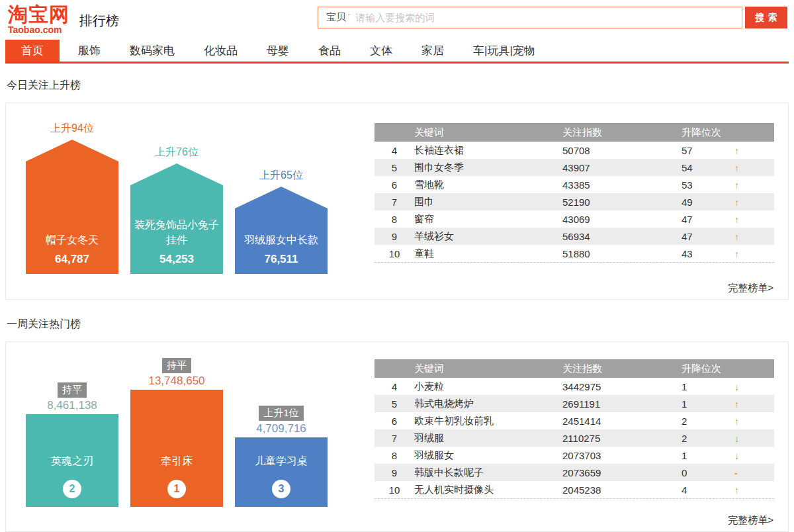 The image size is (794, 532). What do you see at coordinates (72, 259) in the screenshot?
I see `bar-value: 64,787` at bounding box center [72, 259].